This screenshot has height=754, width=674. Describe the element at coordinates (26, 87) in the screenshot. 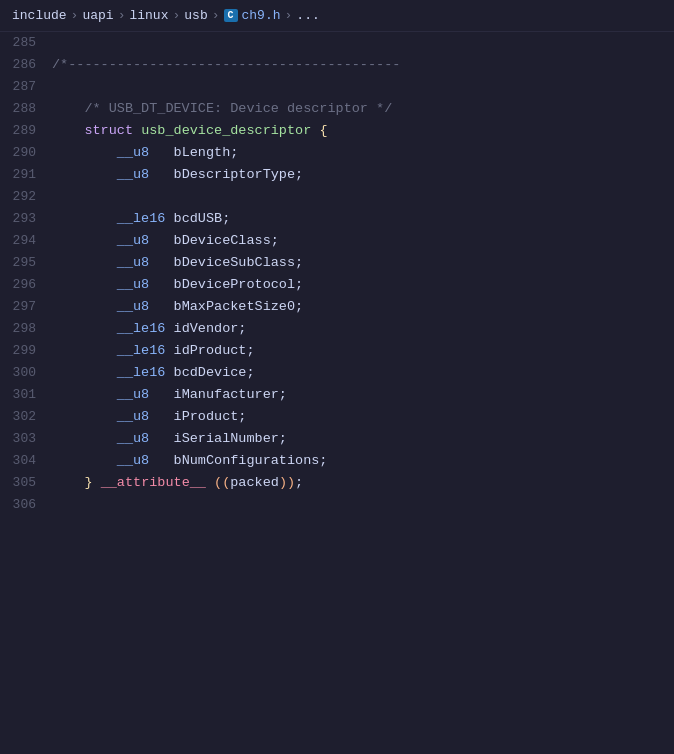

I see `line-number: 287` at that location.